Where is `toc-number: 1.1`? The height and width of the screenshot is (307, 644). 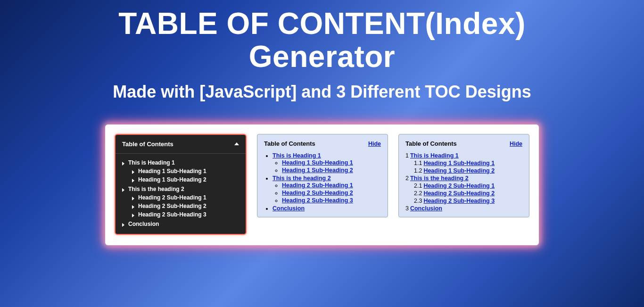
toc-number: 1.1 is located at coordinates (418, 163).